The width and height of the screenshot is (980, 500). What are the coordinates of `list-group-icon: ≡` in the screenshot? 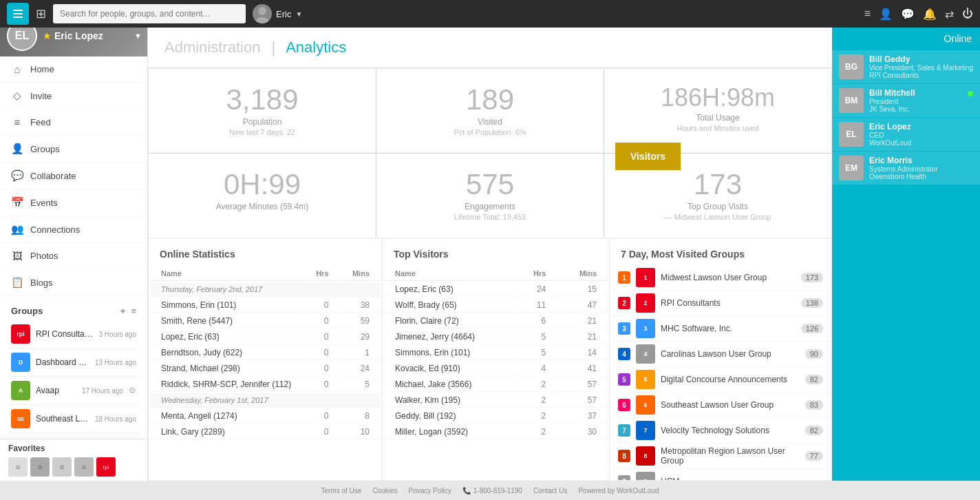 It's located at (134, 311).